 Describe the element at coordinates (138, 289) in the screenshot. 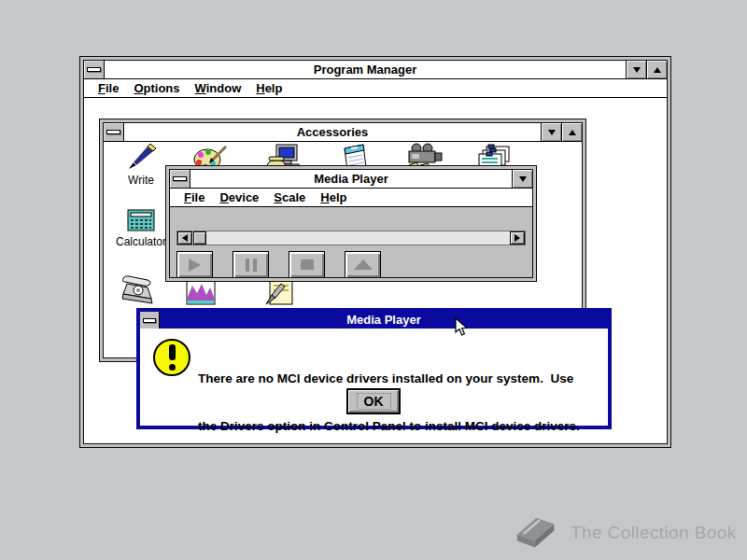

I see `program-icon-phone` at that location.